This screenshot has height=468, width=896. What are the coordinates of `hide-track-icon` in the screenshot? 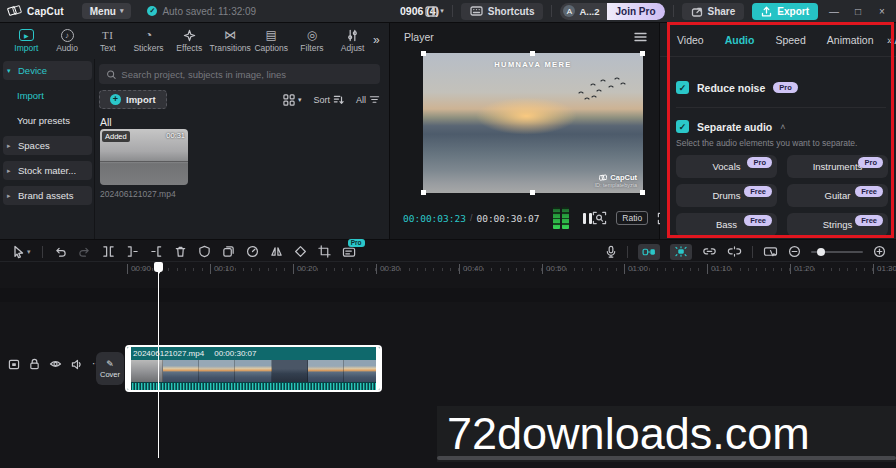 It's located at (56, 364).